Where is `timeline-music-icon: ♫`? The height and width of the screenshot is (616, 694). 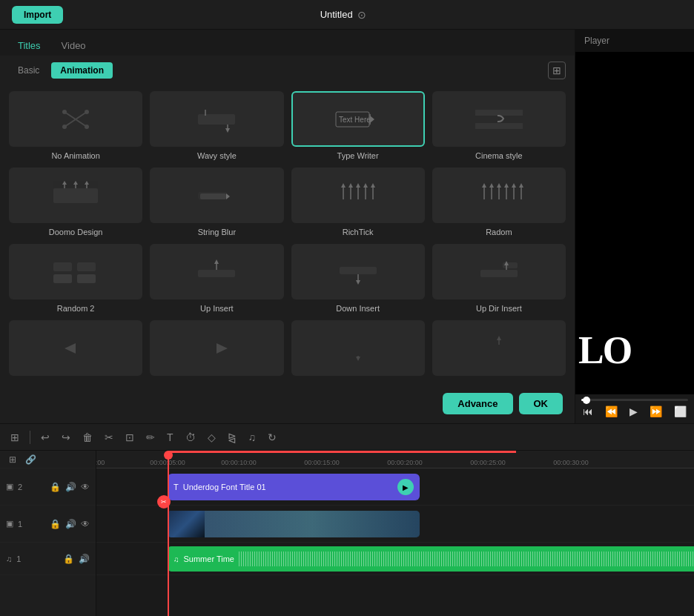 timeline-music-icon: ♫ is located at coordinates (252, 437).